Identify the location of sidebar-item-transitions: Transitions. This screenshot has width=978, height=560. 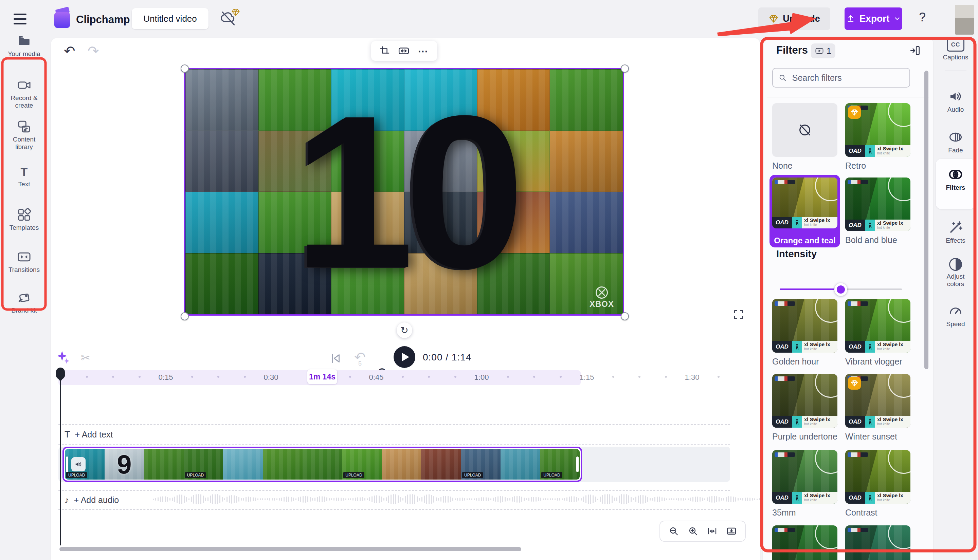
(24, 262).